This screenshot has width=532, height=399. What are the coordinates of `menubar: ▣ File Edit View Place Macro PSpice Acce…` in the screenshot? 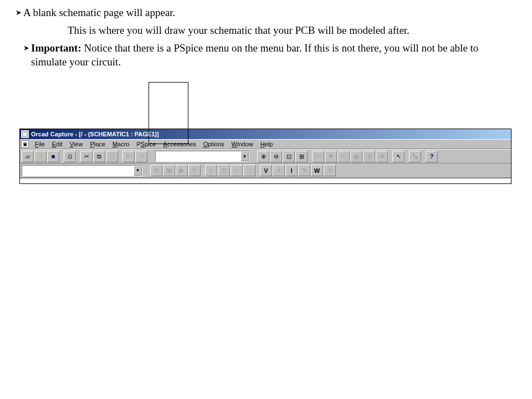 It's located at (265, 144).